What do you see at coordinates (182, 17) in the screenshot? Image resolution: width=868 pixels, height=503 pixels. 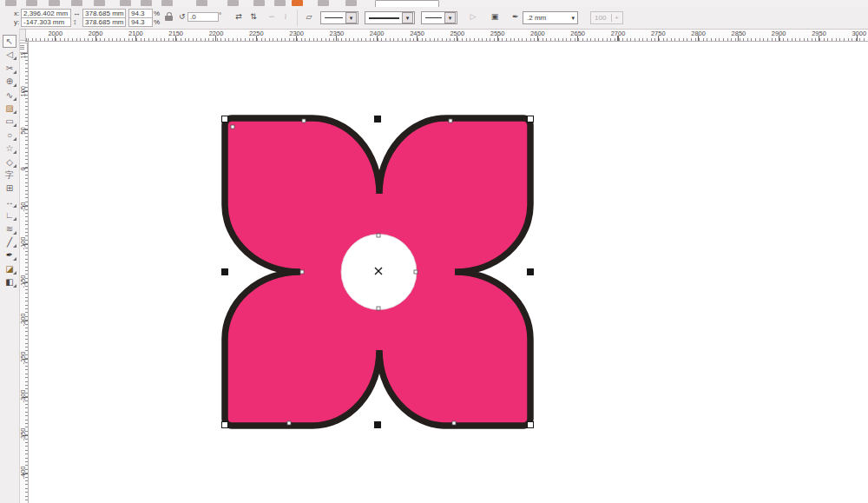 I see `rotation-icon: ↺` at bounding box center [182, 17].